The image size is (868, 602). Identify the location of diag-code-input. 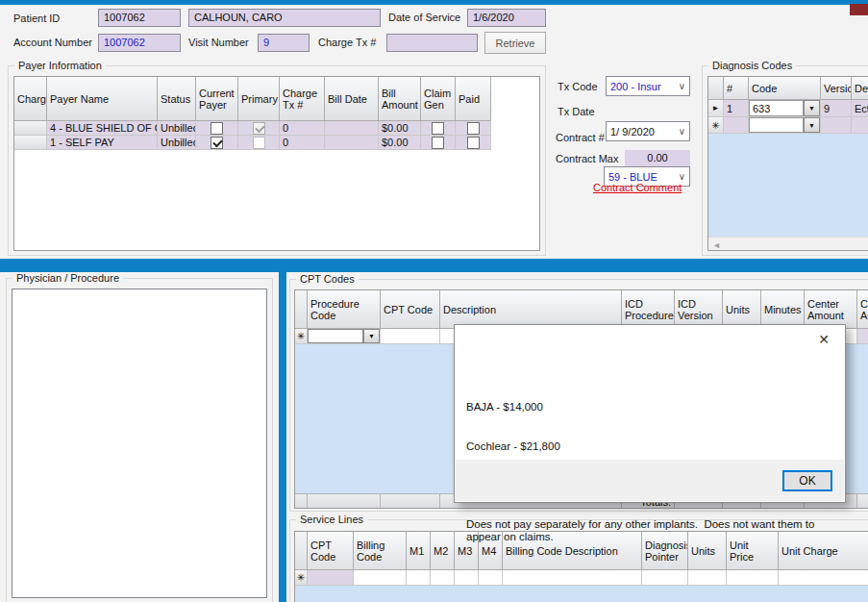
(777, 125).